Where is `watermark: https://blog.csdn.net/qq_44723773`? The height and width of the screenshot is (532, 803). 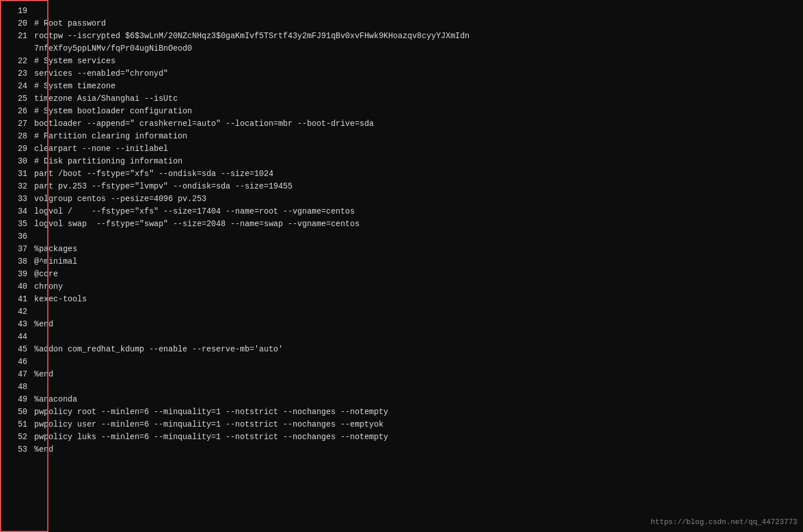 watermark: https://blog.csdn.net/qq_44723773 is located at coordinates (724, 522).